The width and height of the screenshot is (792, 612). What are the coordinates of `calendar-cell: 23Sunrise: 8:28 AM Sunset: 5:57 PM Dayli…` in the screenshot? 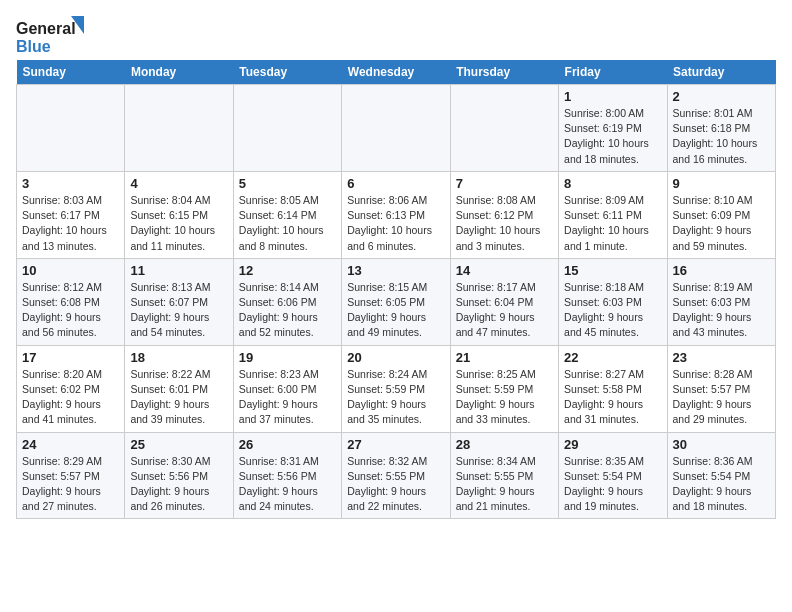 It's located at (721, 388).